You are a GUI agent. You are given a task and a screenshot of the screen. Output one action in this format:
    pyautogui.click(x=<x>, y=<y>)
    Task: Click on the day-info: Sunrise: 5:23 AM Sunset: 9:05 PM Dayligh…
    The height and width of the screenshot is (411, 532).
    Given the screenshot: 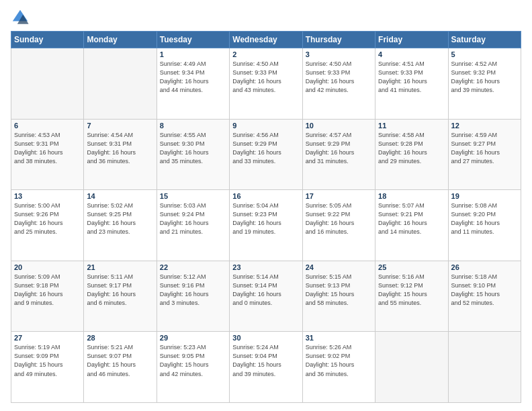 What is the action you would take?
    pyautogui.click(x=193, y=361)
    